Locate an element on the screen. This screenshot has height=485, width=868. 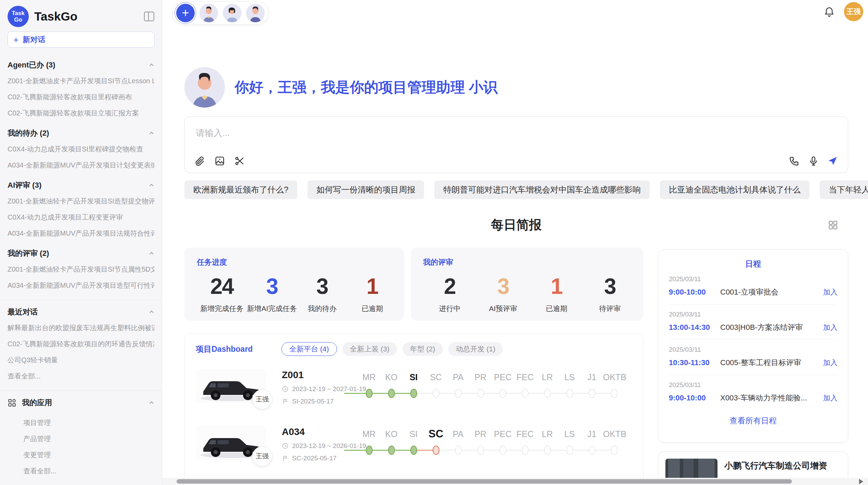
scrollbar-right-arrow is located at coordinates (861, 482).